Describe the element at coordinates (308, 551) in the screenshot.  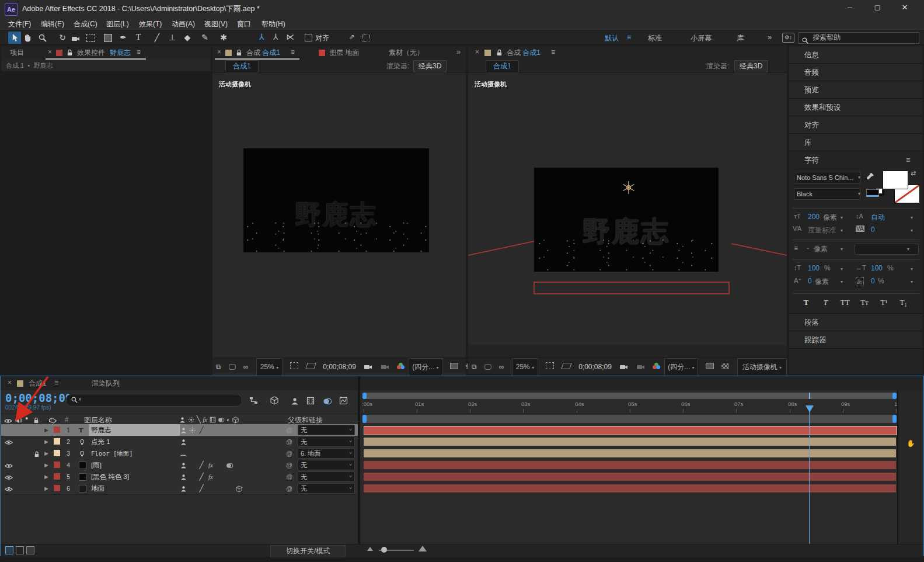
I see `toggle-switches-modes-button: 切换开关/模式` at that location.